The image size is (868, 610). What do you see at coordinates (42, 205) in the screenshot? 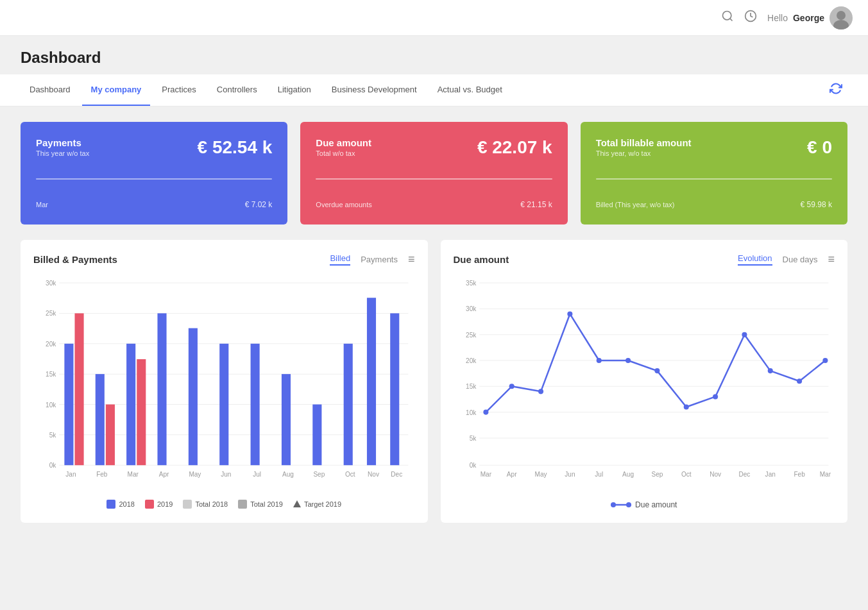
I see `payments-bottom-label: Mar` at bounding box center [42, 205].